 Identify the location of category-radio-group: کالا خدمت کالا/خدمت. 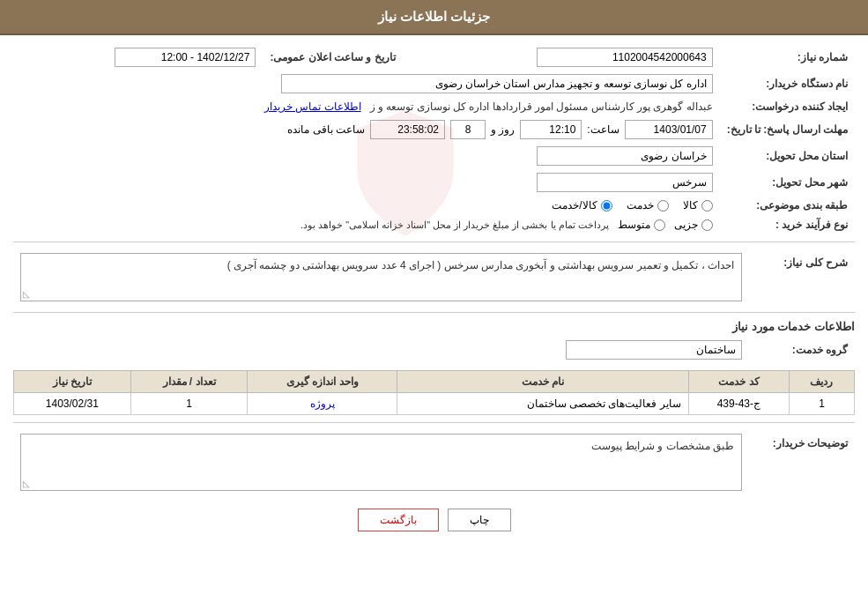
(367, 205).